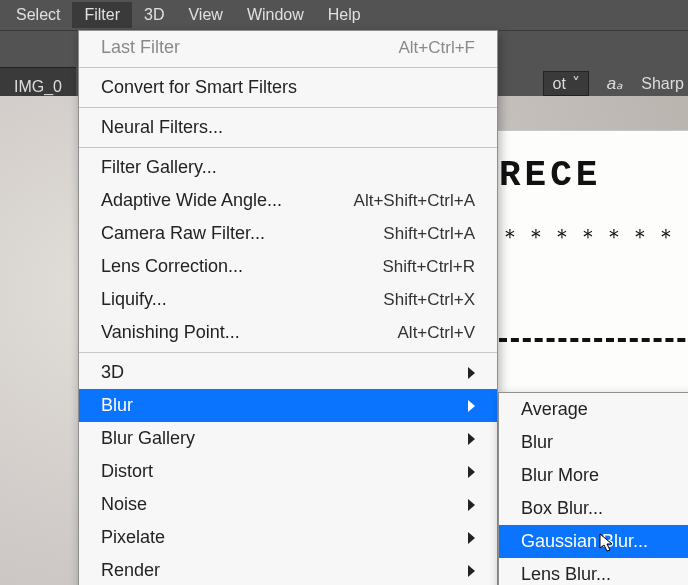 This screenshot has width=688, height=585. I want to click on menu-item-label: Vanishing Point..., so click(170, 332).